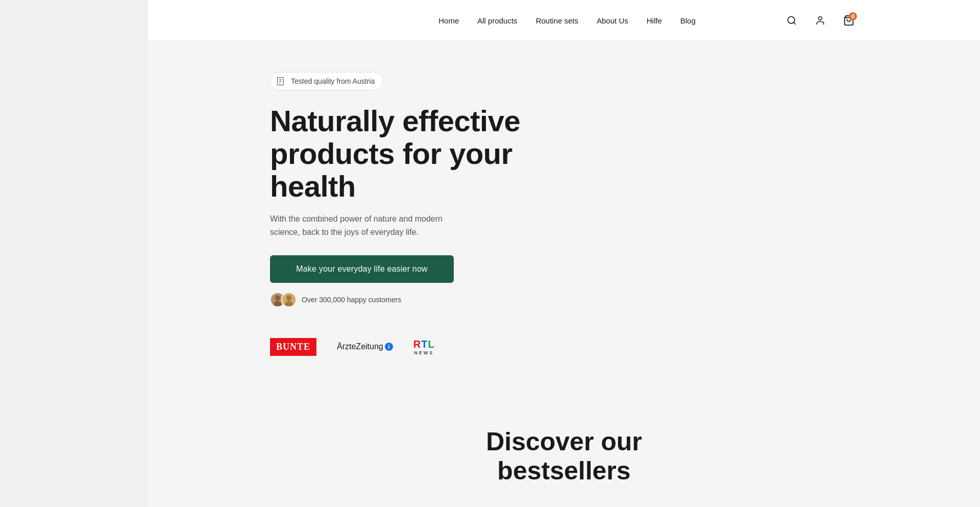  What do you see at coordinates (564, 446) in the screenshot?
I see `discover-section: Discover our bestsellers` at bounding box center [564, 446].